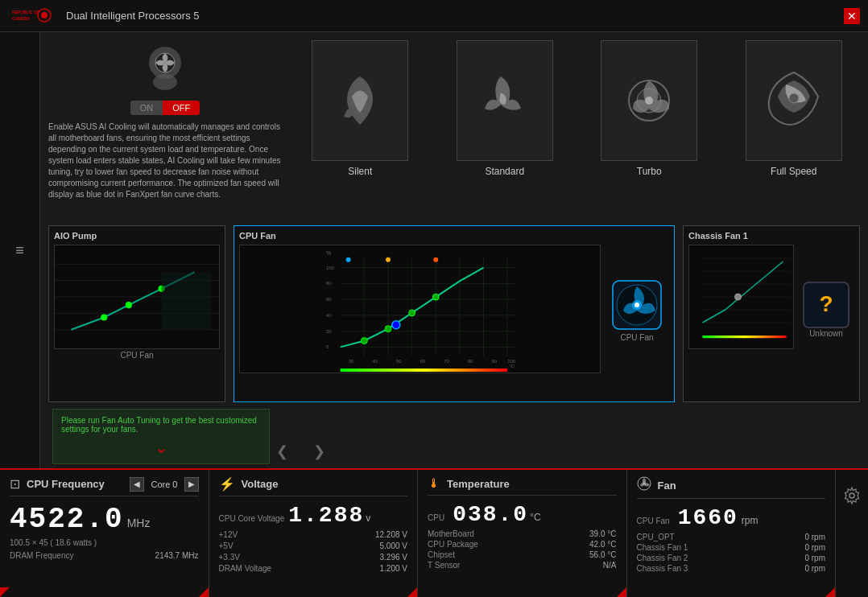  Describe the element at coordinates (260, 484) in the screenshot. I see `voltage-title: Voltage` at that location.